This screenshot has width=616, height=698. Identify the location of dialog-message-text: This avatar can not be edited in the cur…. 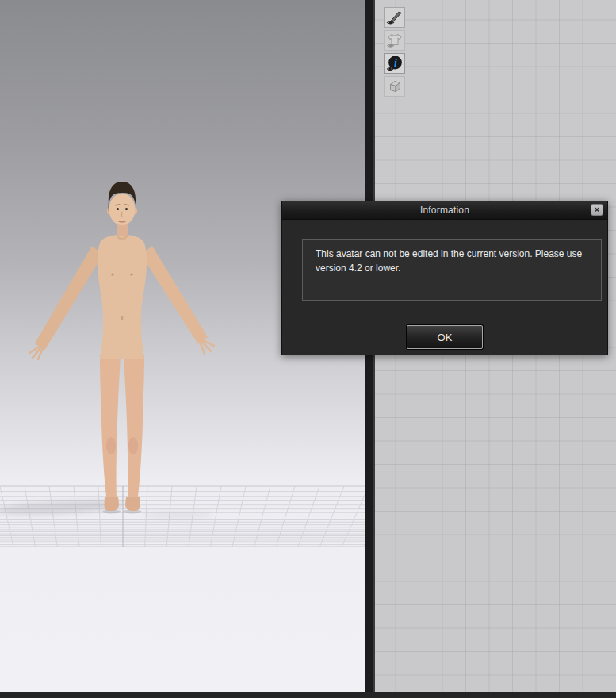
(449, 261).